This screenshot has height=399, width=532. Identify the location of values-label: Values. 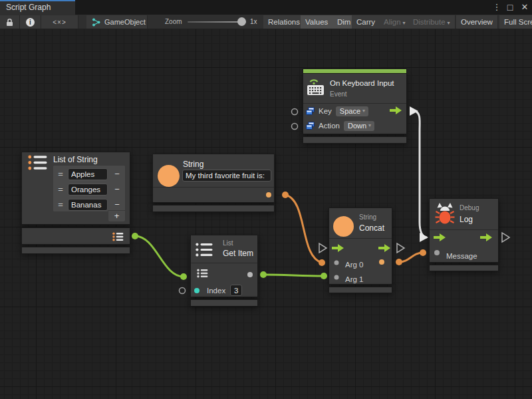
(317, 22).